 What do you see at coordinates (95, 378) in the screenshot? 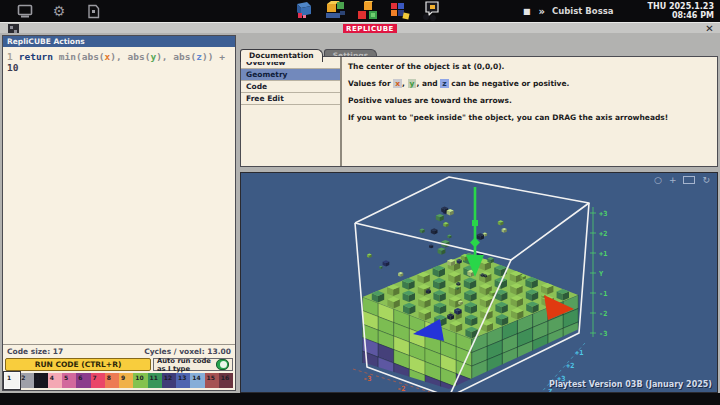
I see `palette-swatch-number: 7` at bounding box center [95, 378].